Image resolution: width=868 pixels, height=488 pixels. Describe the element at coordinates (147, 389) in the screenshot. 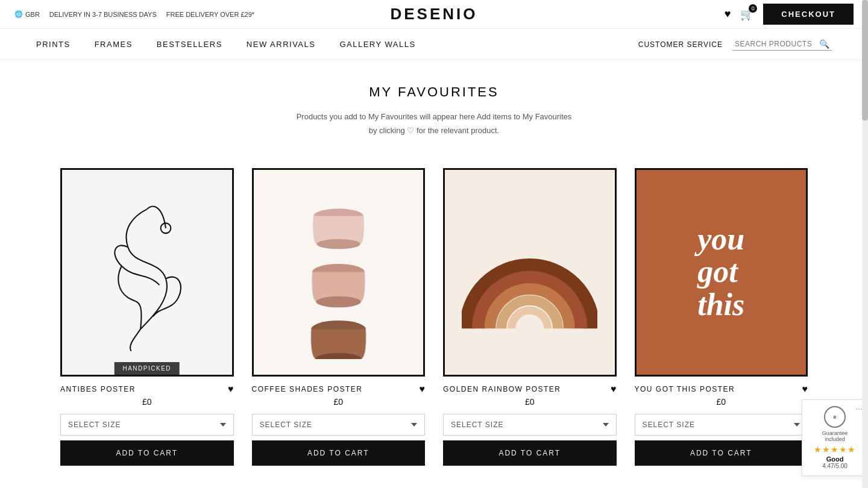

I see `product-info-antibes: ANTIBES POSTER ♥` at that location.